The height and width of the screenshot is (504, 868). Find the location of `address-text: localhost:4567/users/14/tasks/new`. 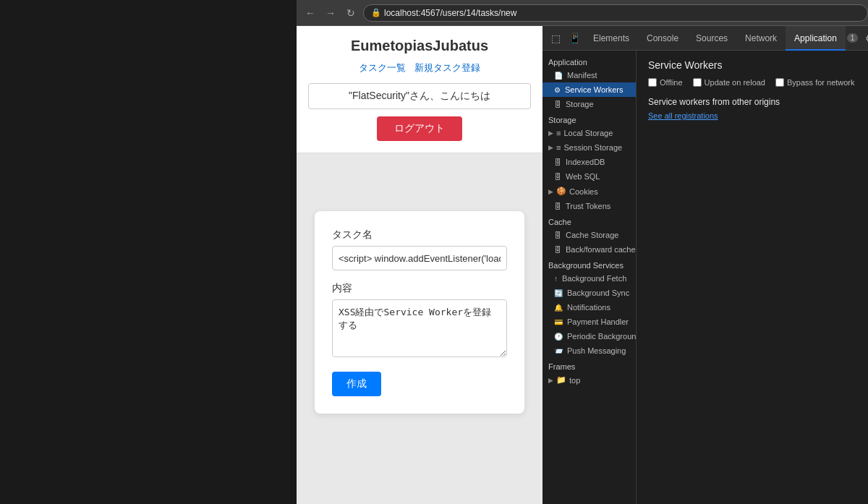

address-text: localhost:4567/users/14/tasks/new is located at coordinates (450, 13).